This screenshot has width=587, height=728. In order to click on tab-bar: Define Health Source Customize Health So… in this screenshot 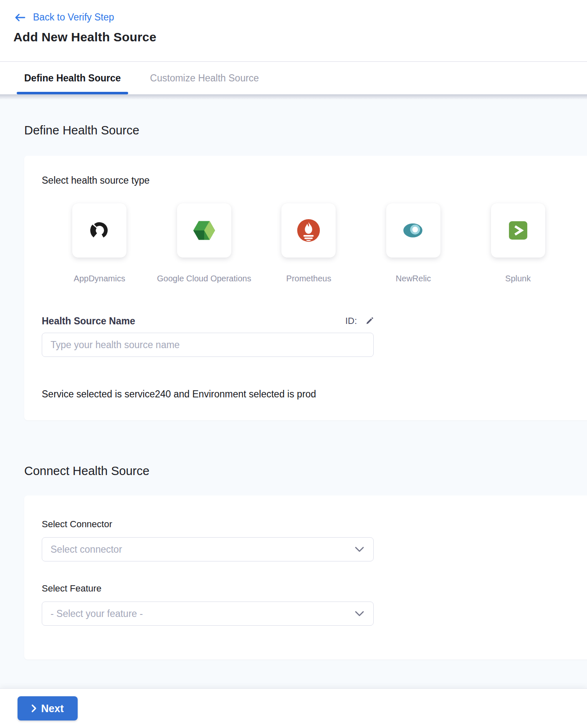, I will do `click(294, 78)`.